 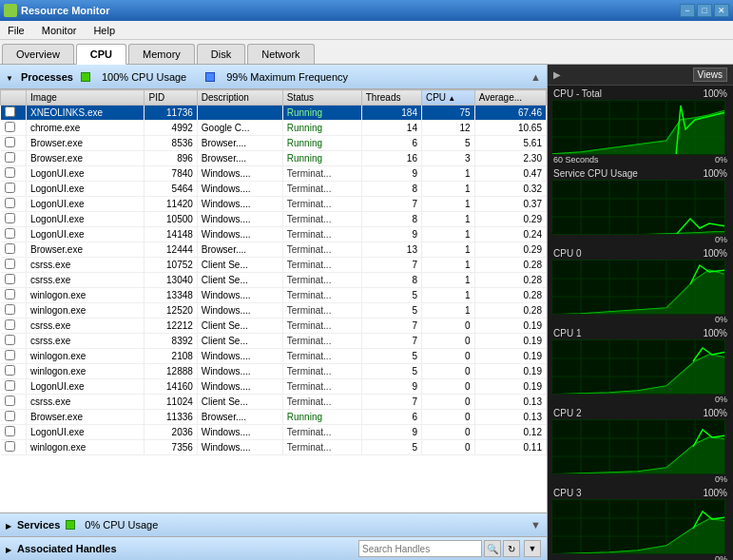 I want to click on table-row: csrss.exe 12212 Client Se... Terminat...…, so click(x=274, y=326).